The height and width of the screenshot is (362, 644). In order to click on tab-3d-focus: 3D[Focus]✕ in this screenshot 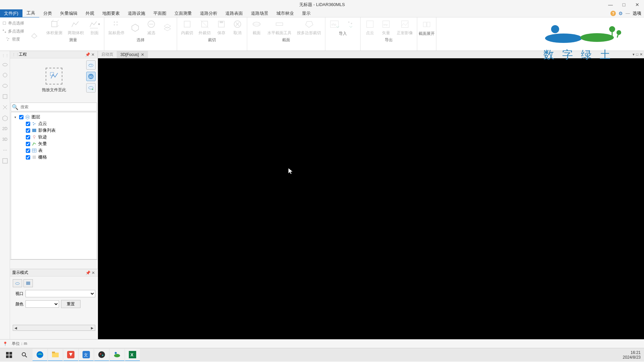, I will do `click(132, 54)`.